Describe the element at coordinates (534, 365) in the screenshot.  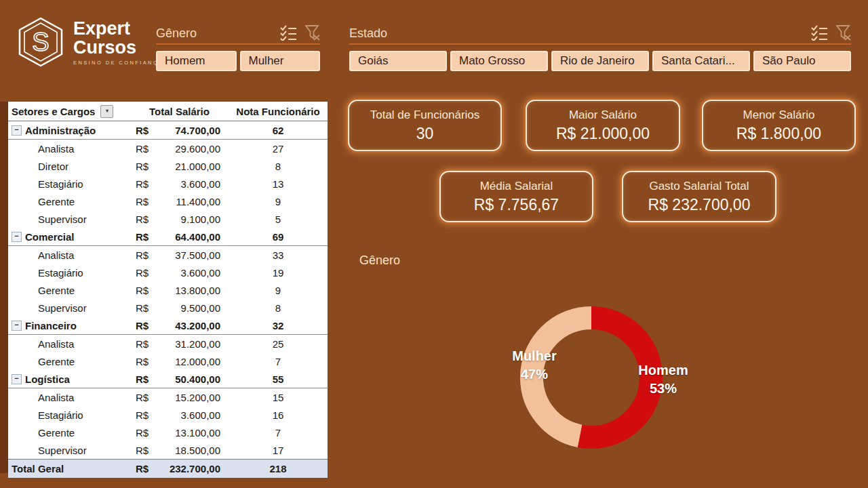
I see `donut-label-mulher: Mulher 47%` at that location.